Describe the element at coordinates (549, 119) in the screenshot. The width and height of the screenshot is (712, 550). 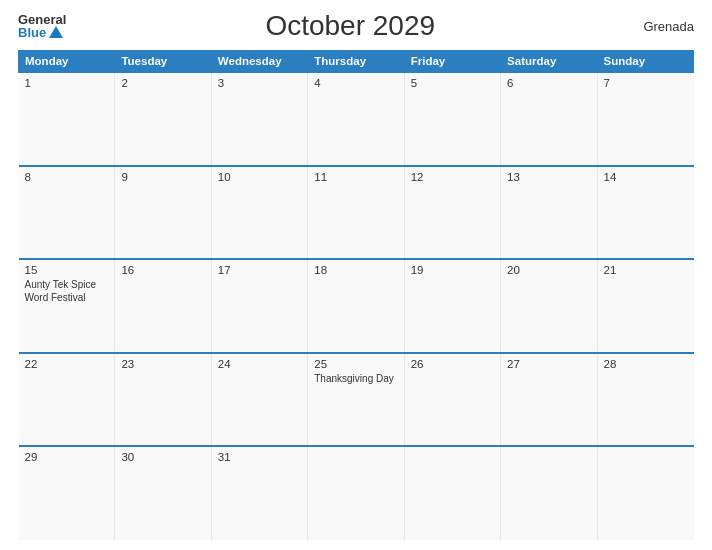
I see `calendar-cell: 6` at that location.